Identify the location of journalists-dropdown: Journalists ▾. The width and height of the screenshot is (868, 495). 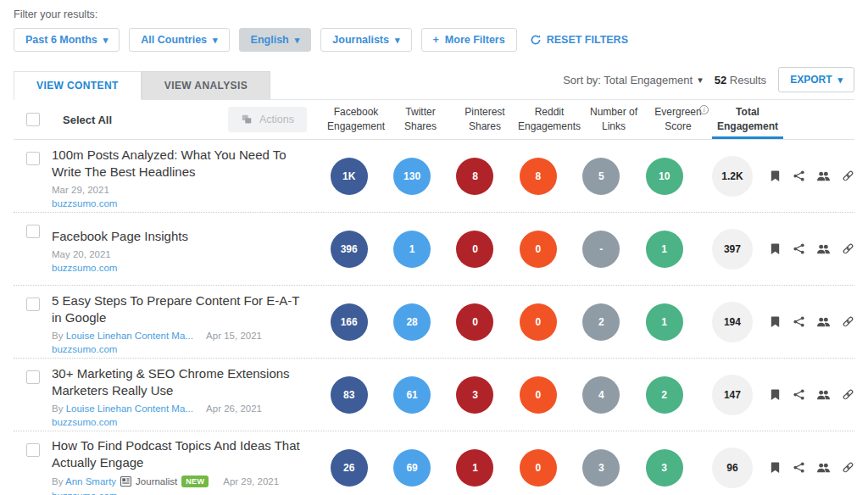
(366, 40).